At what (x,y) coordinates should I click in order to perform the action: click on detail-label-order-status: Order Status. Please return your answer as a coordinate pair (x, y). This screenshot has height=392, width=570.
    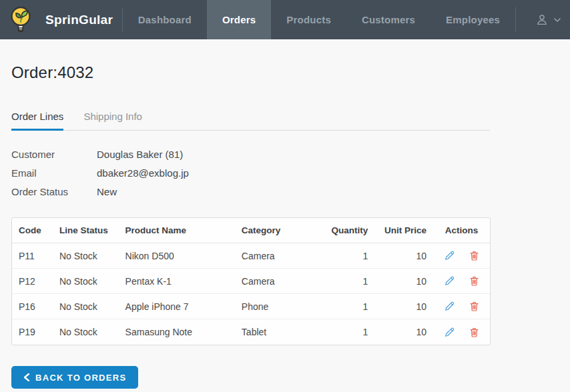
    Looking at the image, I should click on (54, 192).